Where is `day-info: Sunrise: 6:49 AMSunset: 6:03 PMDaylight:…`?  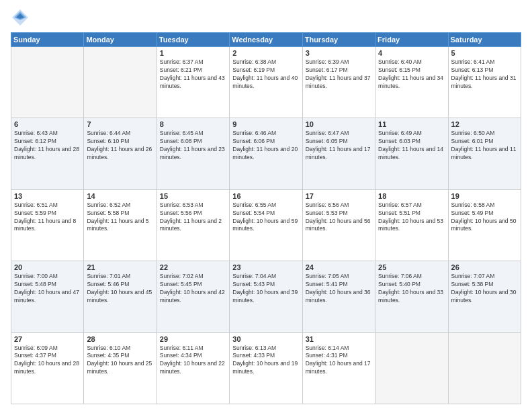 day-info: Sunrise: 6:49 AMSunset: 6:03 PMDaylight:… is located at coordinates (411, 146).